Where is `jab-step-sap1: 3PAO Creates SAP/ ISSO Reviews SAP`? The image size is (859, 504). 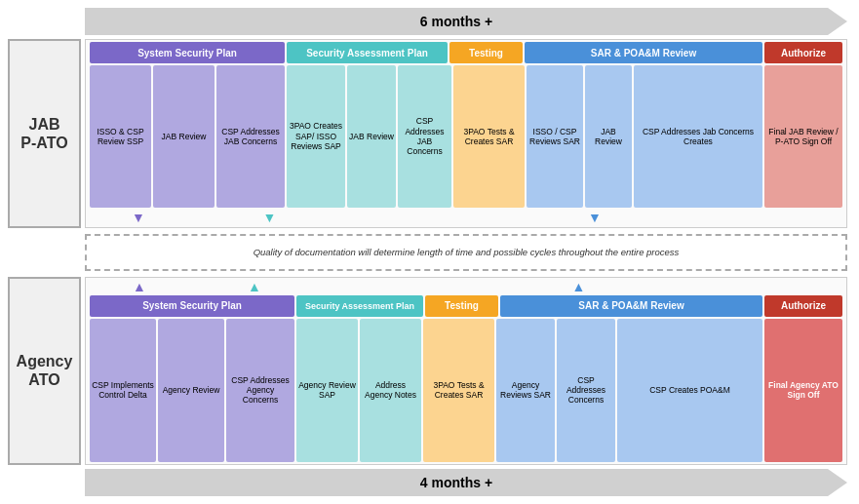
jab-step-sap1: 3PAO Creates SAP/ ISSO Reviews SAP is located at coordinates (316, 136).